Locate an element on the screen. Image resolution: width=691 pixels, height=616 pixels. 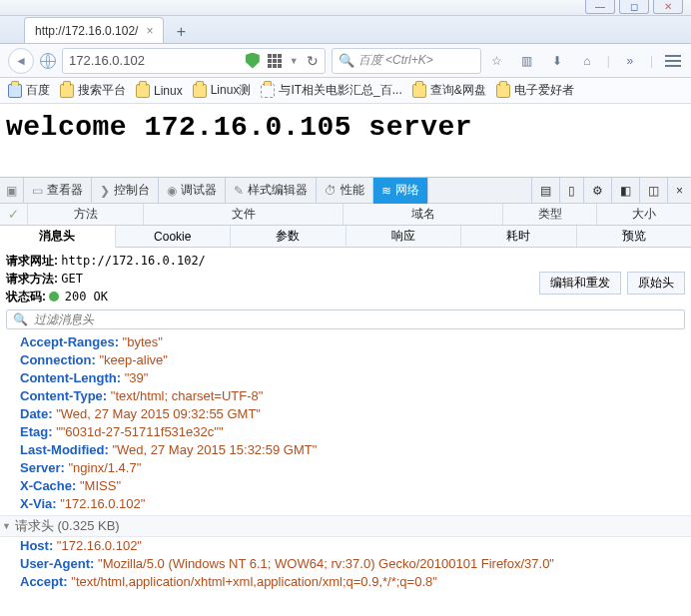
minimize-button: — is located at coordinates (600, 7).